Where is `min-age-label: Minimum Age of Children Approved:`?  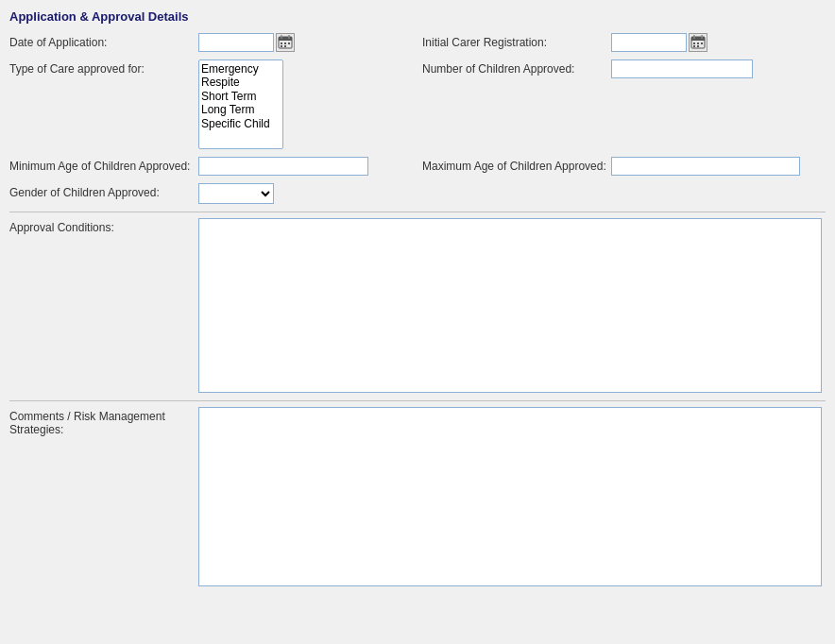
min-age-label: Minimum Age of Children Approved: is located at coordinates (104, 164).